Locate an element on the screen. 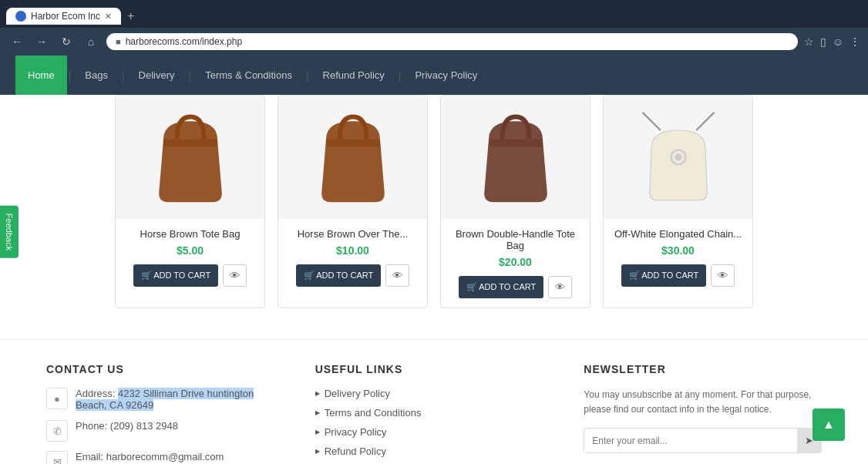 This screenshot has width=868, height=464. useful-links-section: USEFUL LINKS Delivery PolicyTerms and Co… is located at coordinates (435, 413).